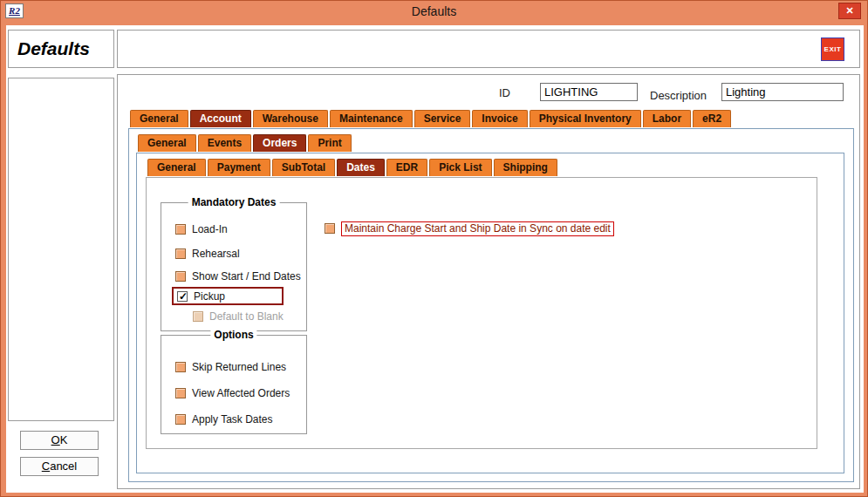 Image resolution: width=868 pixels, height=497 pixels. What do you see at coordinates (59, 440) in the screenshot?
I see `ok-button: OK` at bounding box center [59, 440].